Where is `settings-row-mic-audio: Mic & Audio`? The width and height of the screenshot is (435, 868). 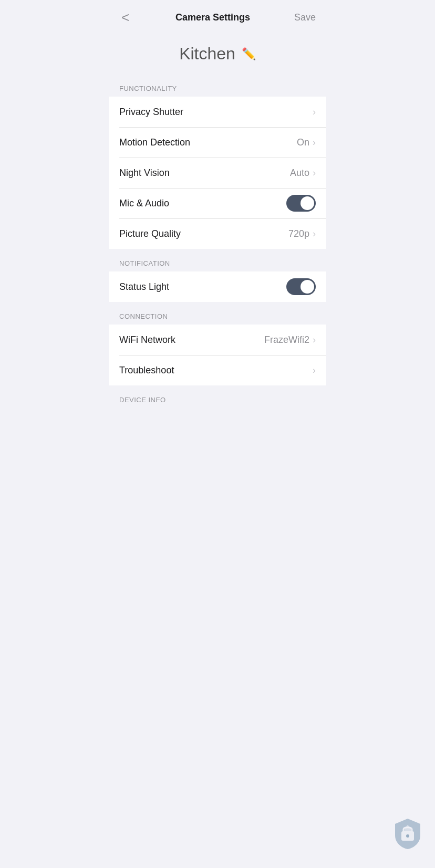 settings-row-mic-audio: Mic & Audio is located at coordinates (218, 203).